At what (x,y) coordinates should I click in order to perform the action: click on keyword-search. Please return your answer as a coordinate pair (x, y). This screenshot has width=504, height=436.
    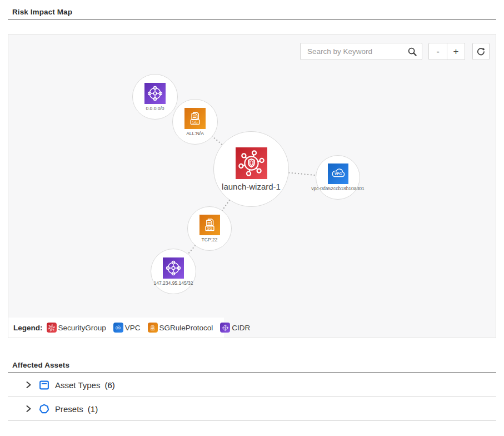
    Looking at the image, I should click on (361, 51).